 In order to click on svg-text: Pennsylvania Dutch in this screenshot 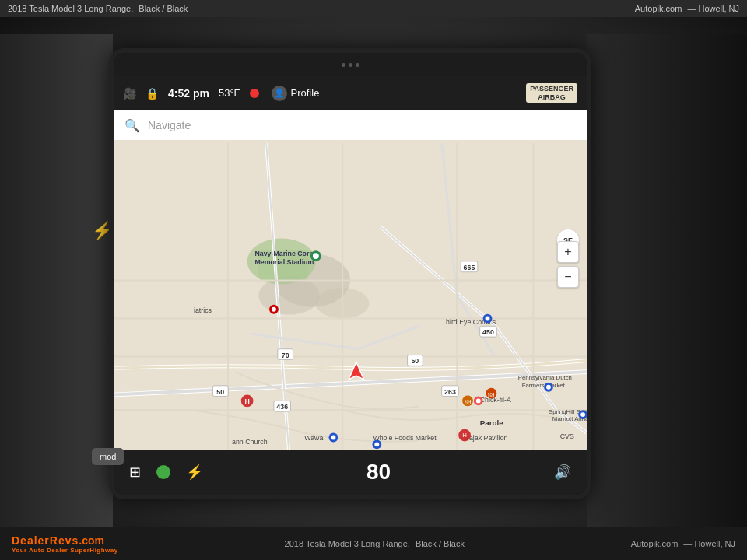, I will do `click(545, 378)`.